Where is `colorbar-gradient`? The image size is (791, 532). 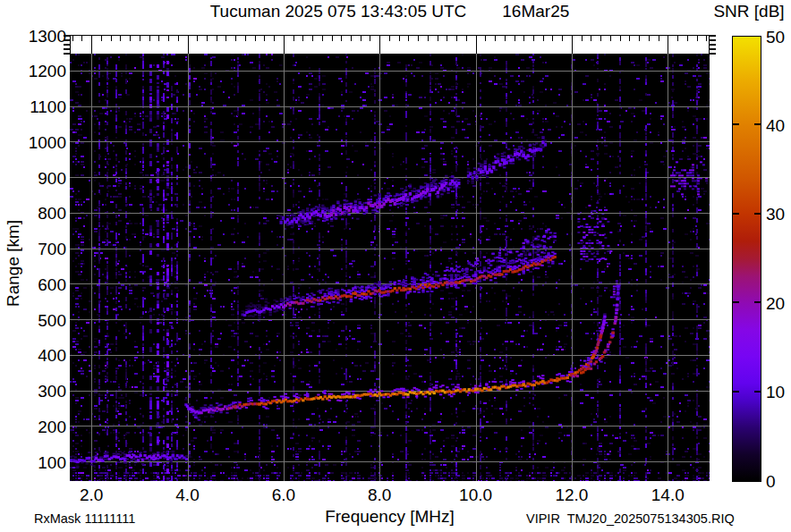 colorbar-gradient is located at coordinates (746, 259).